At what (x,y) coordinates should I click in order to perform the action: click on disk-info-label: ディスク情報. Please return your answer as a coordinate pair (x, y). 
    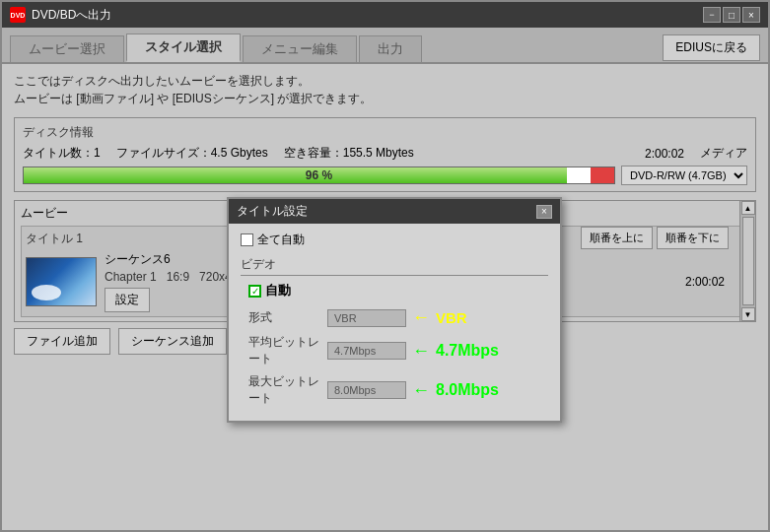
    Looking at the image, I should click on (385, 132).